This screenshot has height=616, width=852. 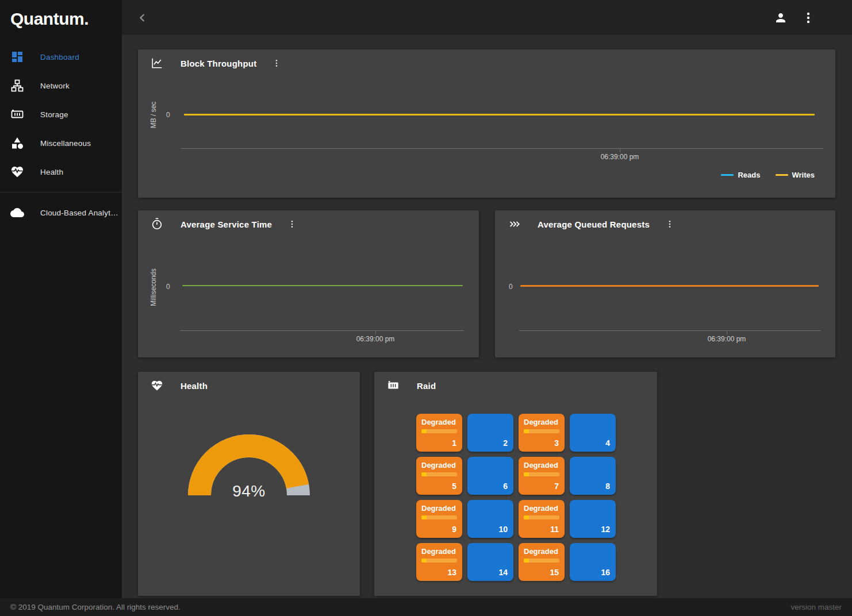 What do you see at coordinates (61, 86) in the screenshot?
I see `sidebar-item-network: Network` at bounding box center [61, 86].